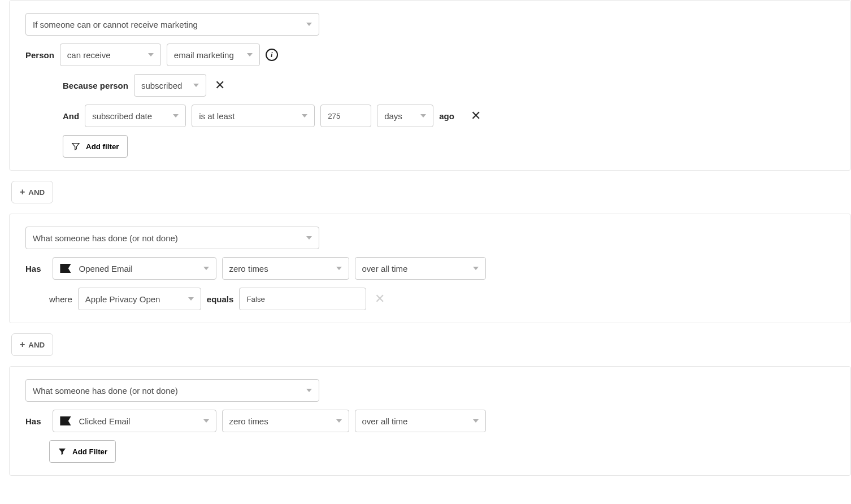 Image resolution: width=851 pixels, height=504 pixels. Describe the element at coordinates (430, 116) in the screenshot. I see `date-row: And subscribed date is at least days ago…` at that location.